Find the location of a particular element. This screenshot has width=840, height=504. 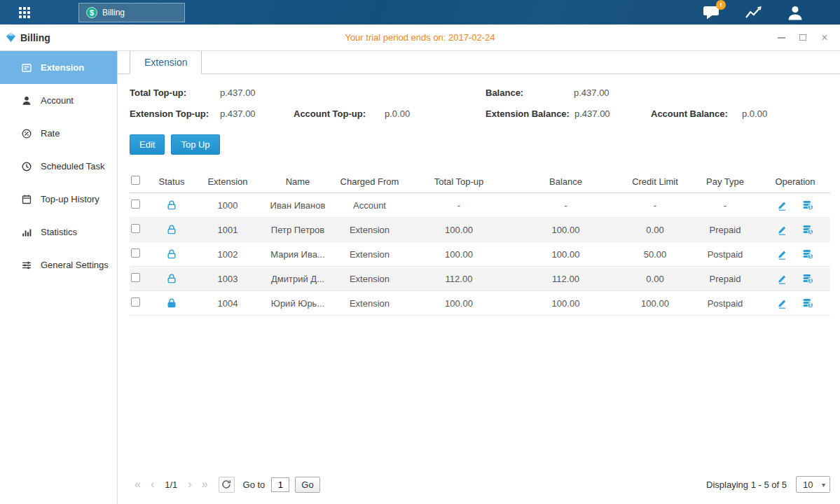

col-header-pay-type: Pay Type is located at coordinates (725, 182).